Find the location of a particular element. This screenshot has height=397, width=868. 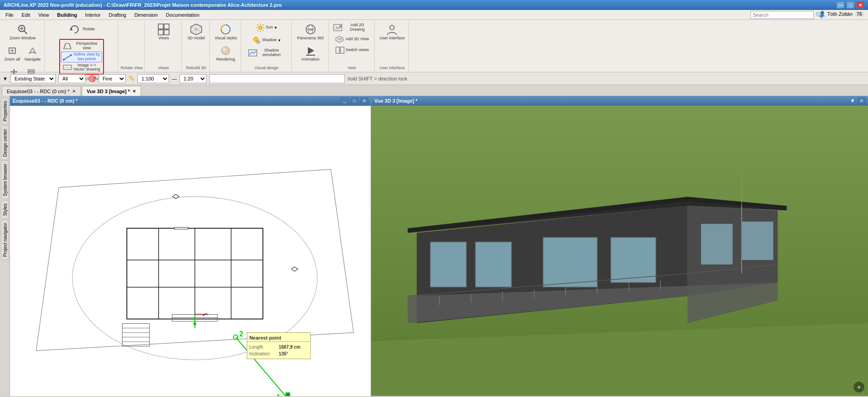

menu-view: View is located at coordinates (44, 15).